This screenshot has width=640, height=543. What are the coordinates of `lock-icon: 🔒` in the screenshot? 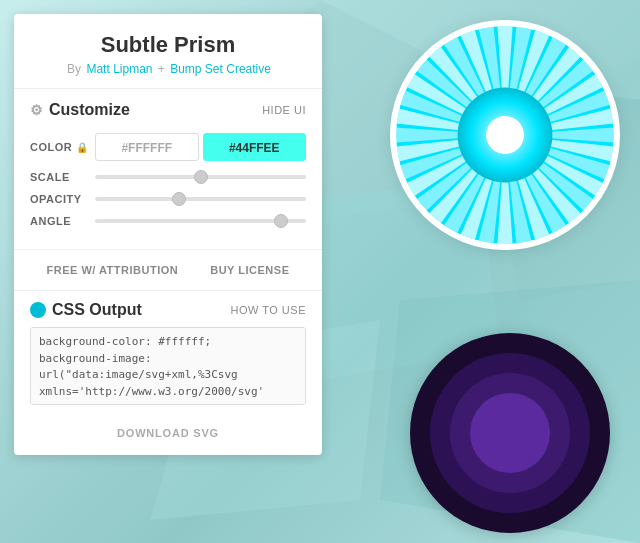 It's located at (82, 148).